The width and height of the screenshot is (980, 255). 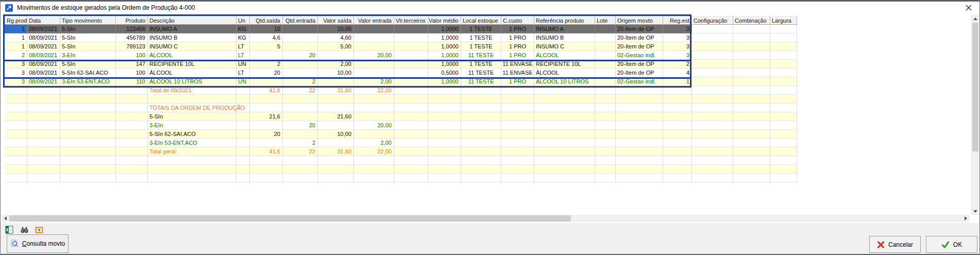 I want to click on grid-cell: 1, so click(x=16, y=38).